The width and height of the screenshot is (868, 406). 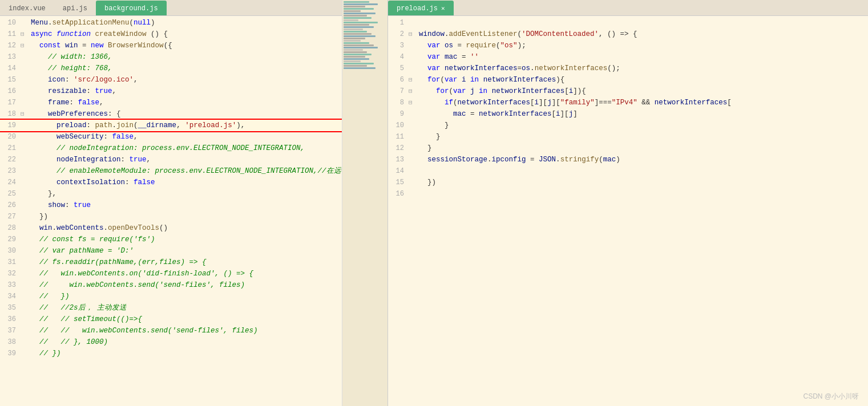 I want to click on left-tab-bar: index.vue api.js background.js, so click(x=171, y=8).